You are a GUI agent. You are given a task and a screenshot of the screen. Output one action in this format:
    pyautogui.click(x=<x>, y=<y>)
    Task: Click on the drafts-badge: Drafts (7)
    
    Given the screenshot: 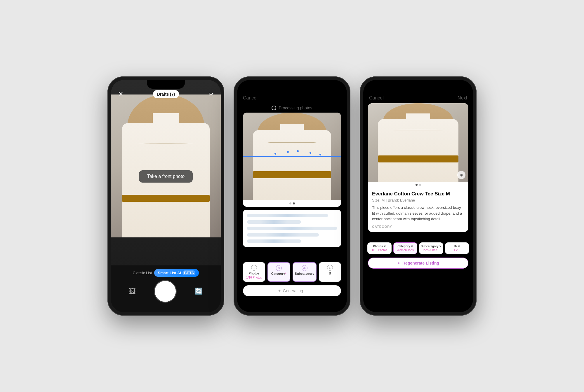 What is the action you would take?
    pyautogui.click(x=166, y=94)
    